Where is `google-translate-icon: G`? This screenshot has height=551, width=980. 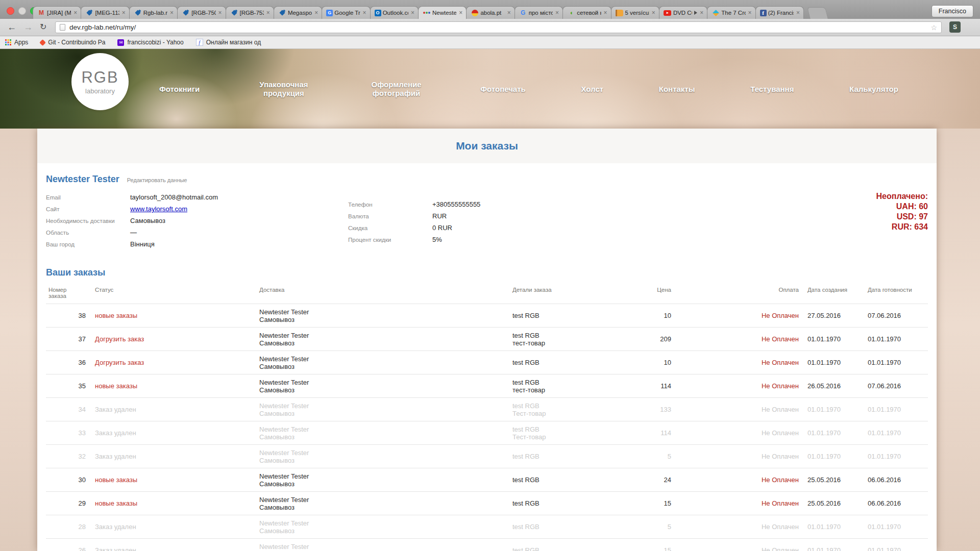
google-translate-icon: G is located at coordinates (330, 13).